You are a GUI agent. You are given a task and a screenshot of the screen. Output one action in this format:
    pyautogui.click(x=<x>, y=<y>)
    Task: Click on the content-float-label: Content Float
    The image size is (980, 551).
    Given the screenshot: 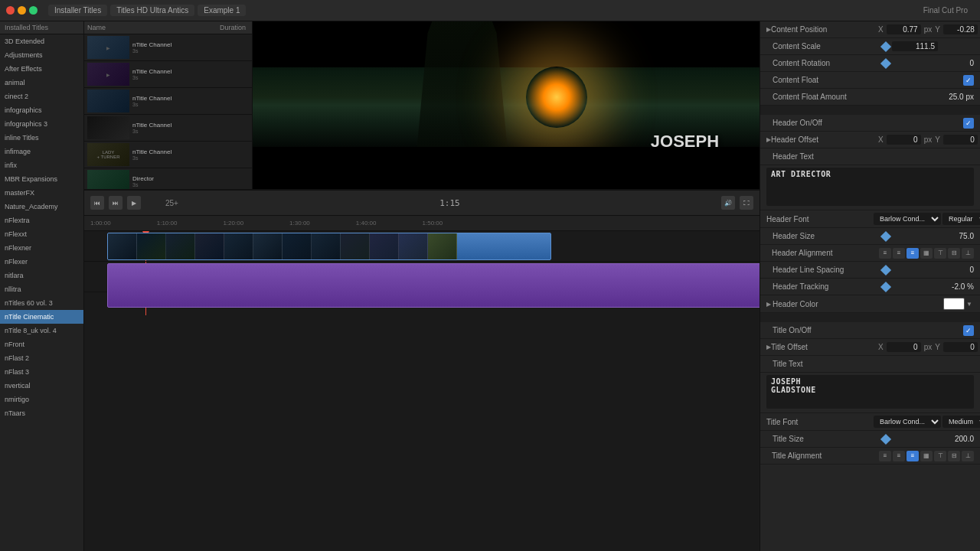 What is the action you would take?
    pyautogui.click(x=826, y=80)
    